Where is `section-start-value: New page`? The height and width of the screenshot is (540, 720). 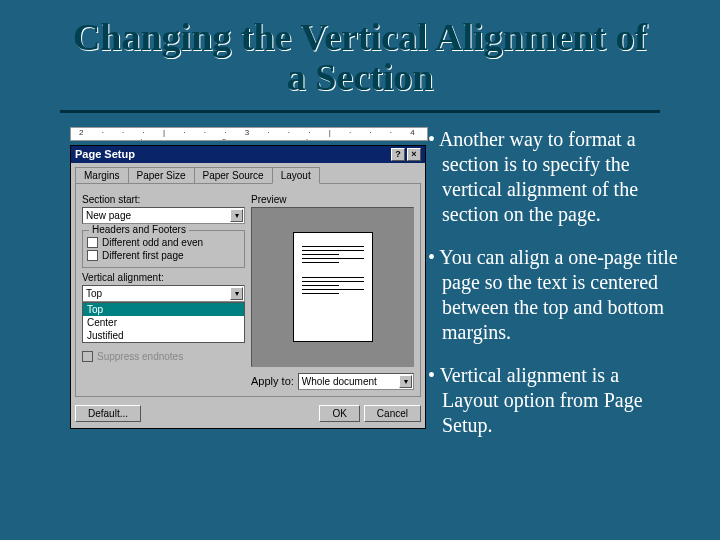
section-start-value: New page is located at coordinates (108, 216).